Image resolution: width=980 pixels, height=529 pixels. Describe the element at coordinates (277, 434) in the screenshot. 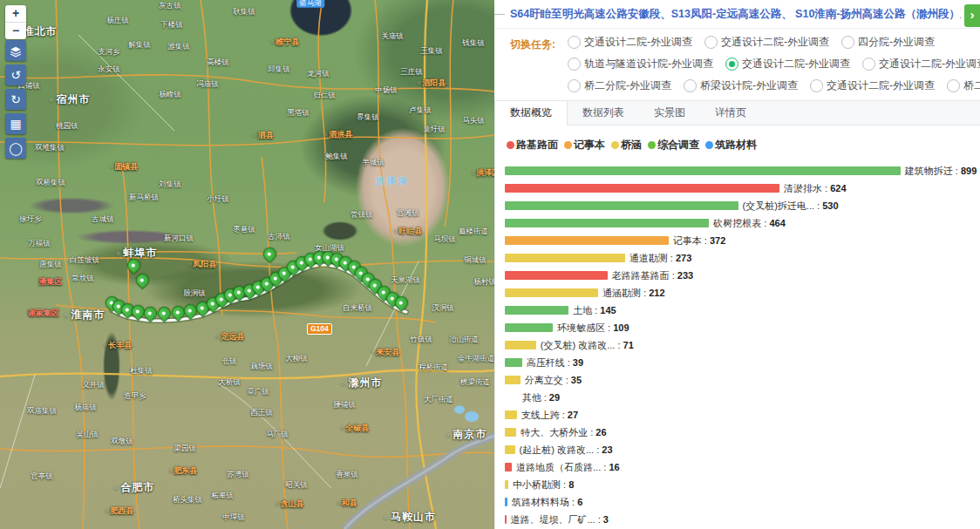

I see `map-label-town: 马厂镇` at that location.